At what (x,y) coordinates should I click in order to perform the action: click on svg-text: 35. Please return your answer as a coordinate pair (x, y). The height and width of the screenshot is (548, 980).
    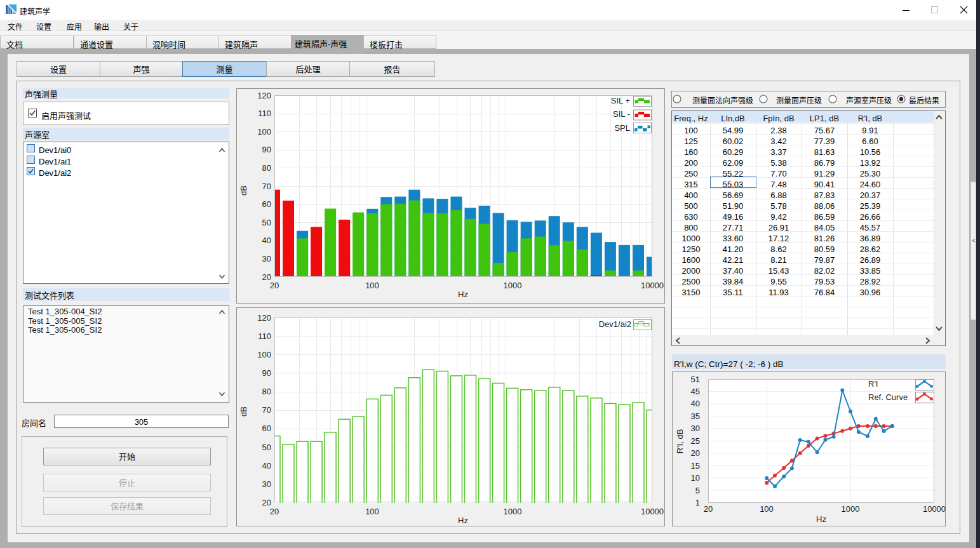
    Looking at the image, I should click on (695, 417).